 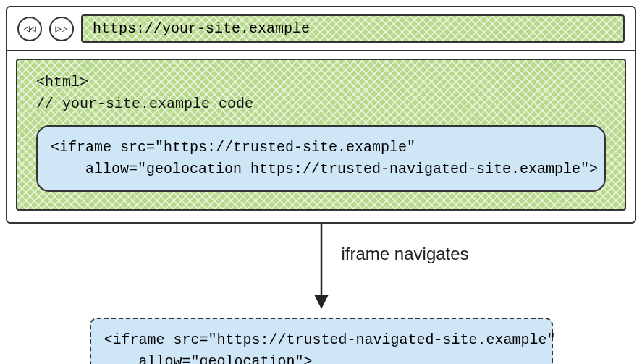 What do you see at coordinates (30, 29) in the screenshot?
I see `back-icon: ◁◁` at bounding box center [30, 29].